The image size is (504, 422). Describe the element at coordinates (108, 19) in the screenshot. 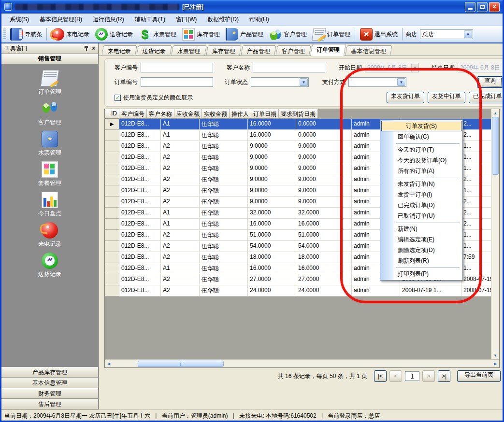

I see `menu-bar-item: 运行信息(R)` at that location.